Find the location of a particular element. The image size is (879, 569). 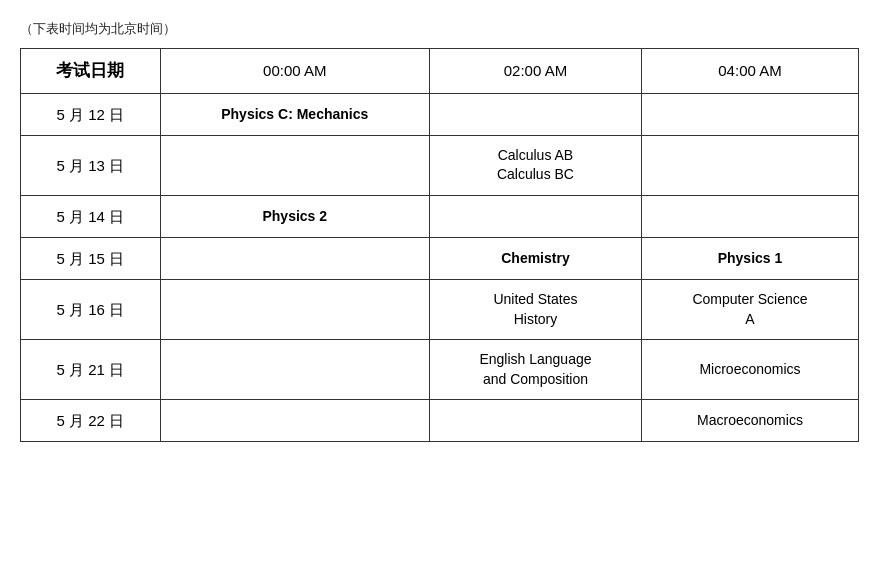

col2-cell: United StatesHistory is located at coordinates (535, 309).